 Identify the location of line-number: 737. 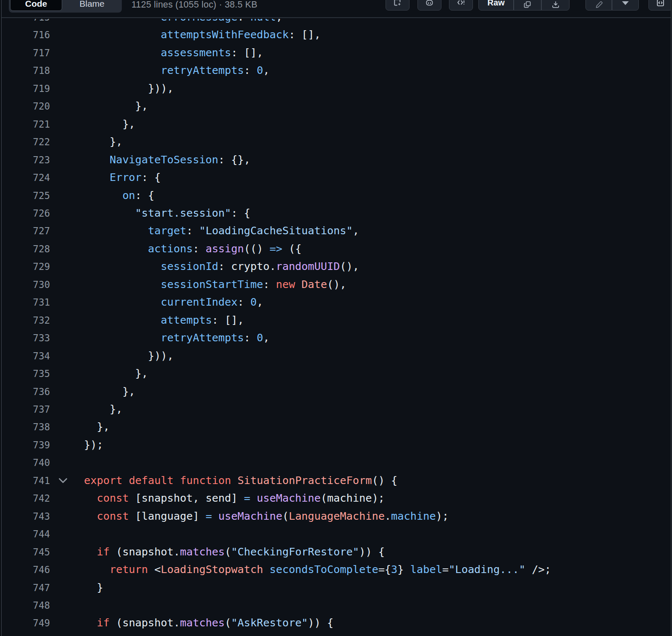
(26, 409).